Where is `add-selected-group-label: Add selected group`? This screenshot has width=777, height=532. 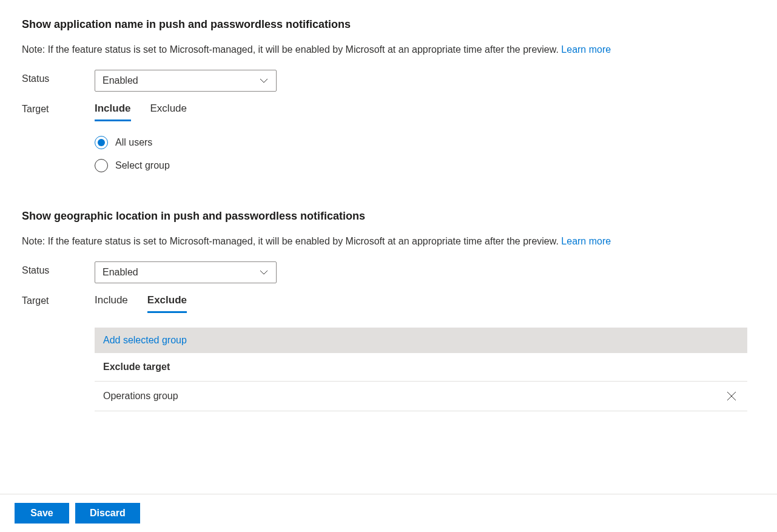
add-selected-group-label: Add selected group is located at coordinates (145, 340).